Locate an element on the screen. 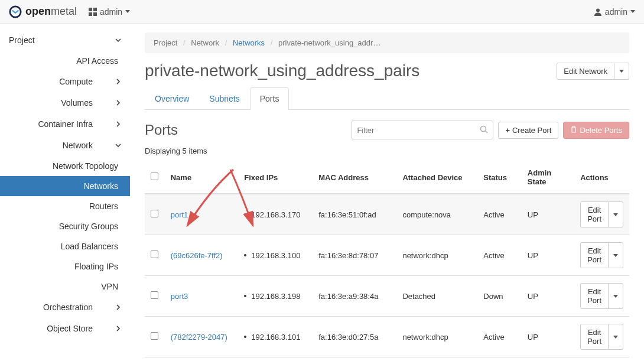 The image size is (644, 361). sidebar-item-security-groups: Security Groups is located at coordinates (65, 226).